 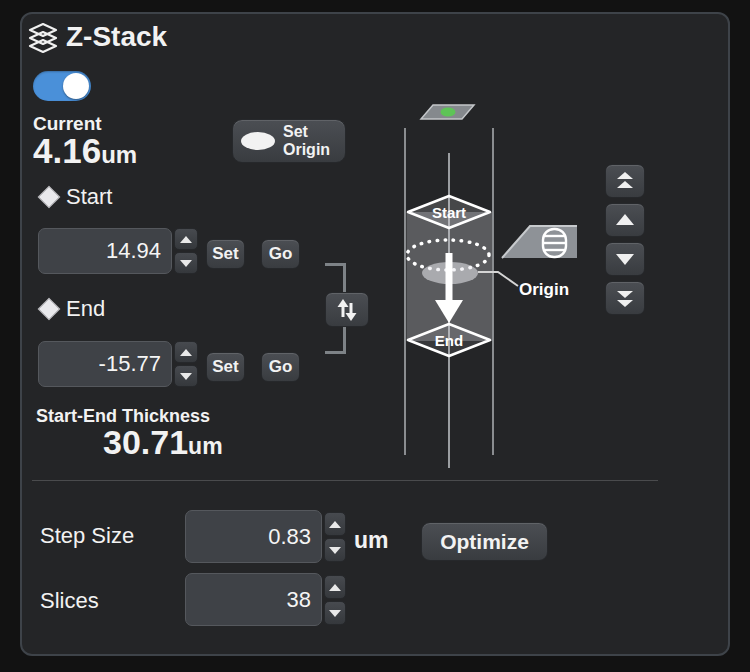 I want to click on slices-spin-up-button, so click(x=335, y=587).